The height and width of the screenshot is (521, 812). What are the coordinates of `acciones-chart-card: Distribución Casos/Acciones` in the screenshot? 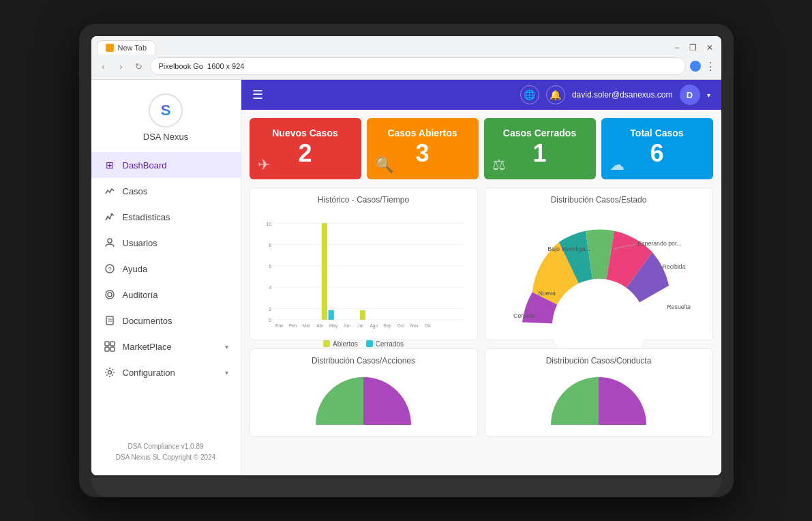 It's located at (364, 393).